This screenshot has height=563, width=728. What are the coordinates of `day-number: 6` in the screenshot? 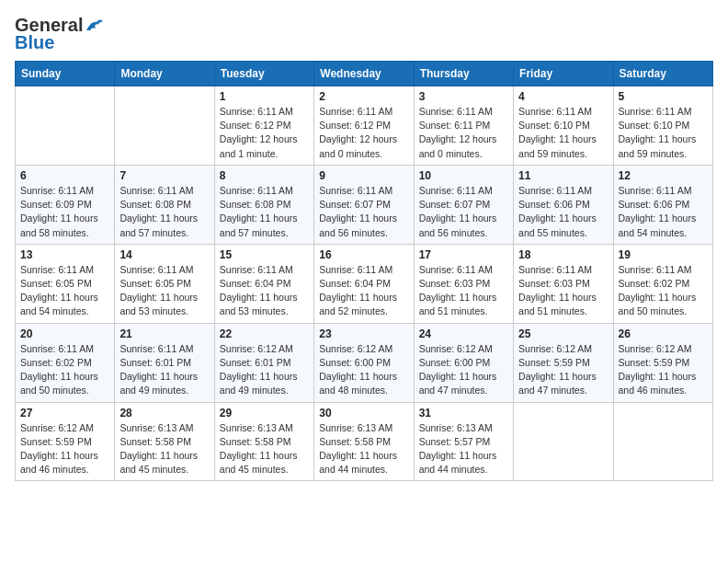 It's located at (64, 176).